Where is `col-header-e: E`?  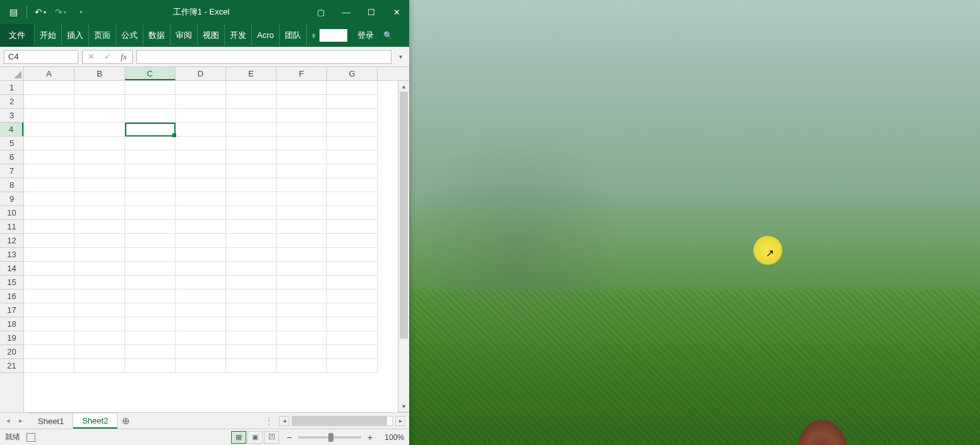 col-header-e: E is located at coordinates (251, 73).